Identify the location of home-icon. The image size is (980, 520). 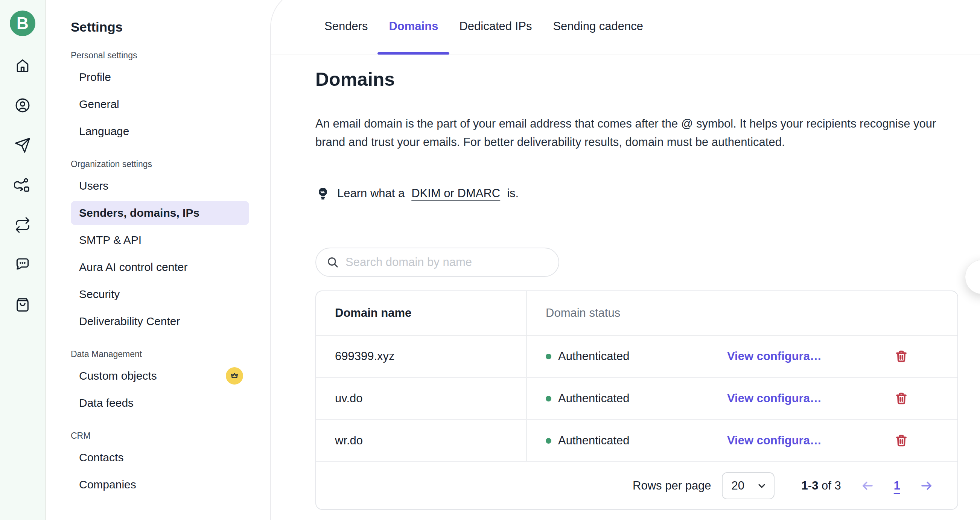
(23, 65).